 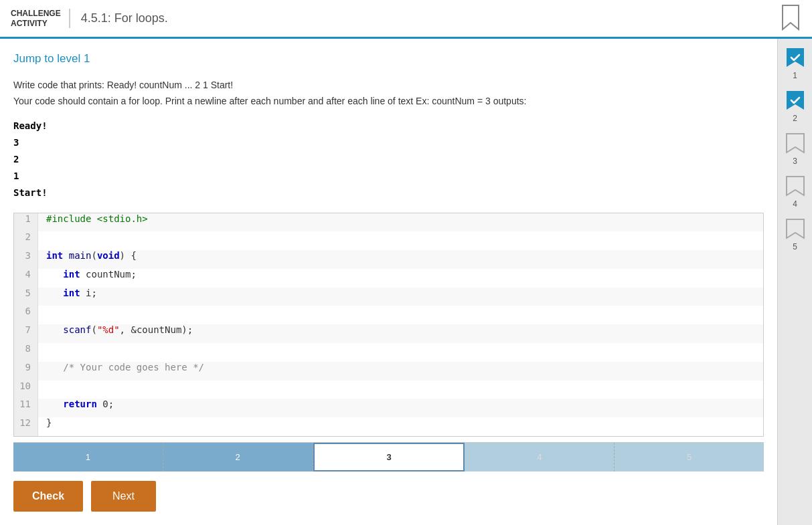 I want to click on table-row: 7 scanf("%d", &countNum);, so click(x=388, y=334).